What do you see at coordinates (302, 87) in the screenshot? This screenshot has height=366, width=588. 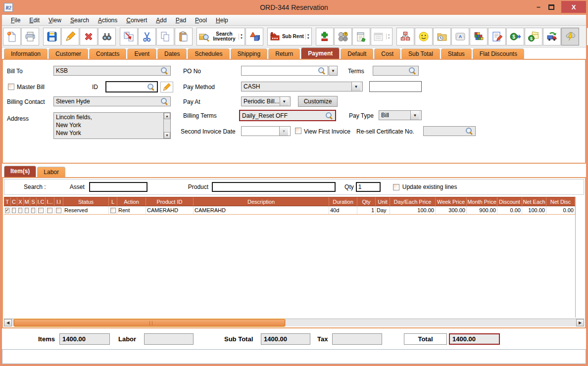 I see `pay-method-select: CASH▼` at bounding box center [302, 87].